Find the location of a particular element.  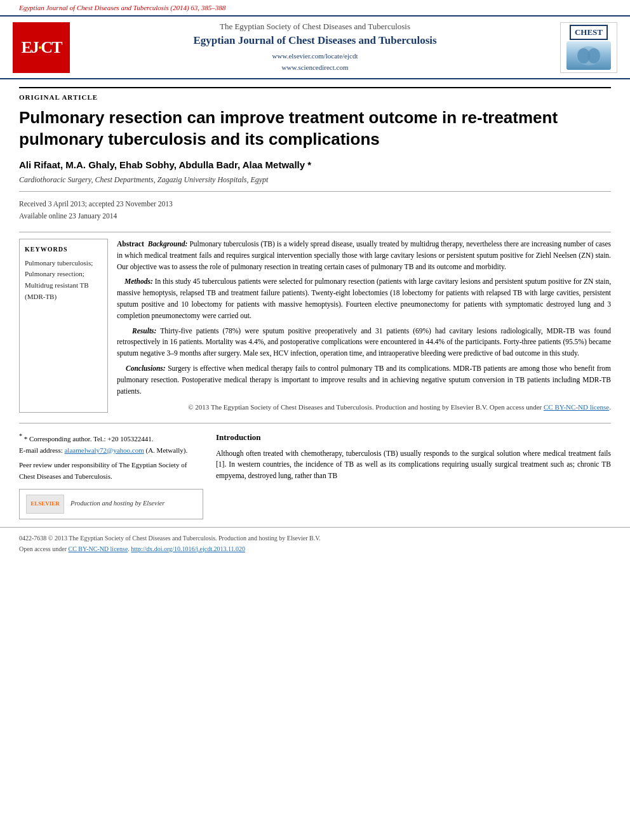

intro-heading: Introduction is located at coordinates (413, 437).